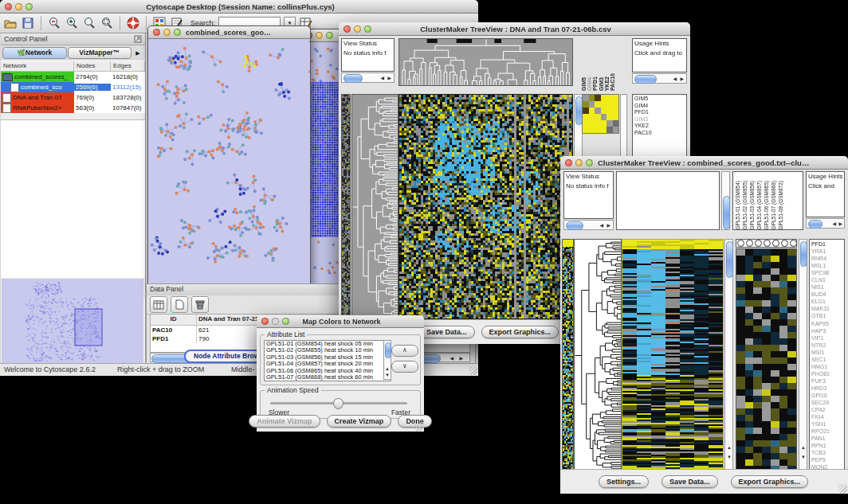  I want to click on animation-speed-slider, so click(339, 403).